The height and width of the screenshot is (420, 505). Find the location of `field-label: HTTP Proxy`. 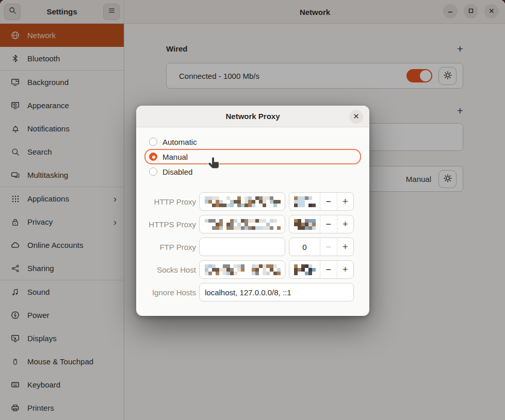

field-label: HTTP Proxy is located at coordinates (166, 201).